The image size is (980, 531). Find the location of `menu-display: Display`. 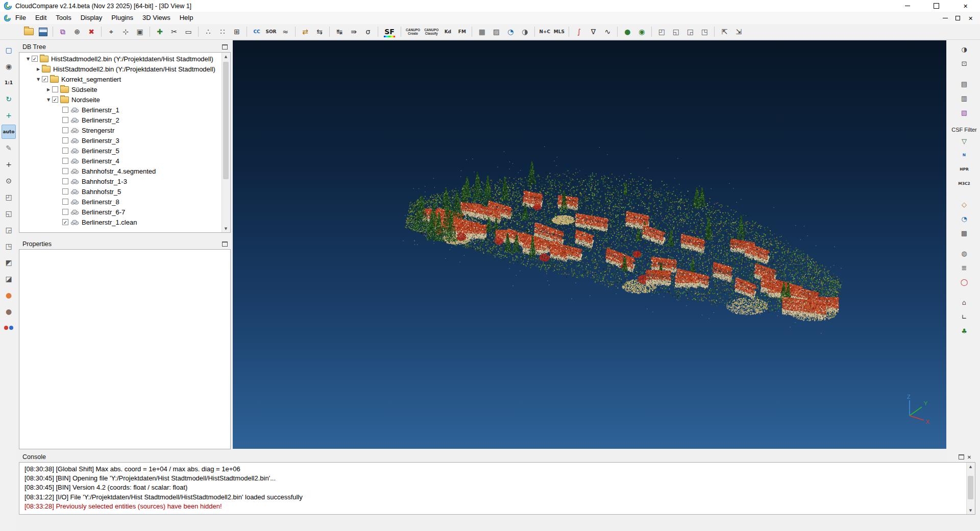

menu-display: Display is located at coordinates (92, 17).